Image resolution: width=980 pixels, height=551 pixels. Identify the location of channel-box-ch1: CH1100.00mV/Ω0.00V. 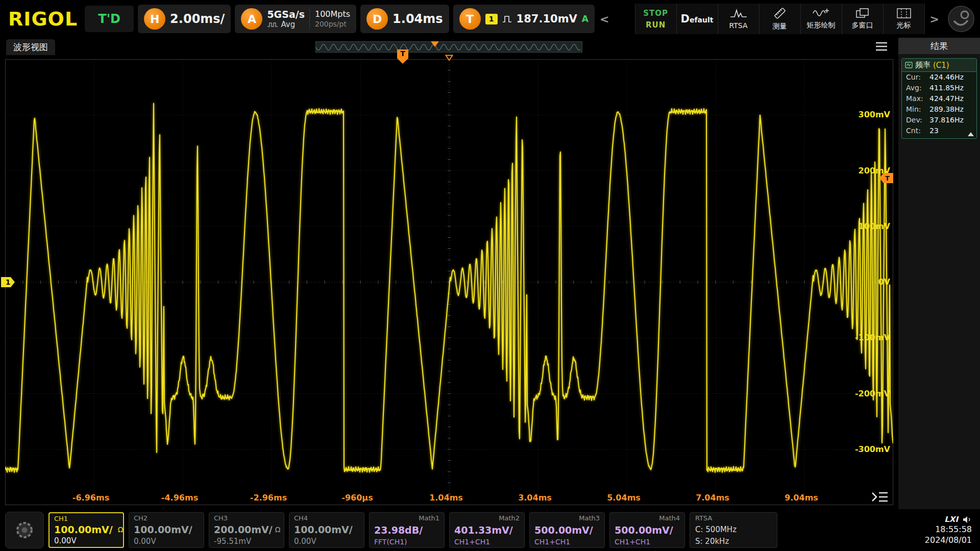
(86, 530).